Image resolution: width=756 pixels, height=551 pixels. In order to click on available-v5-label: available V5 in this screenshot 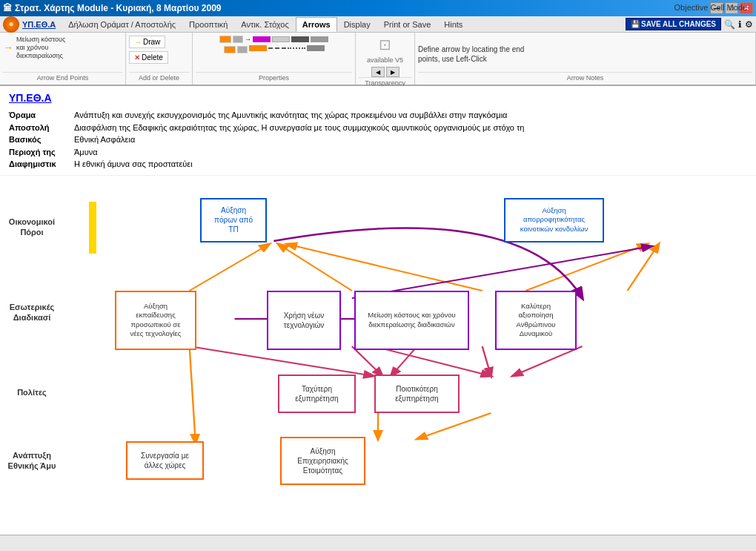, I will do `click(385, 60)`.